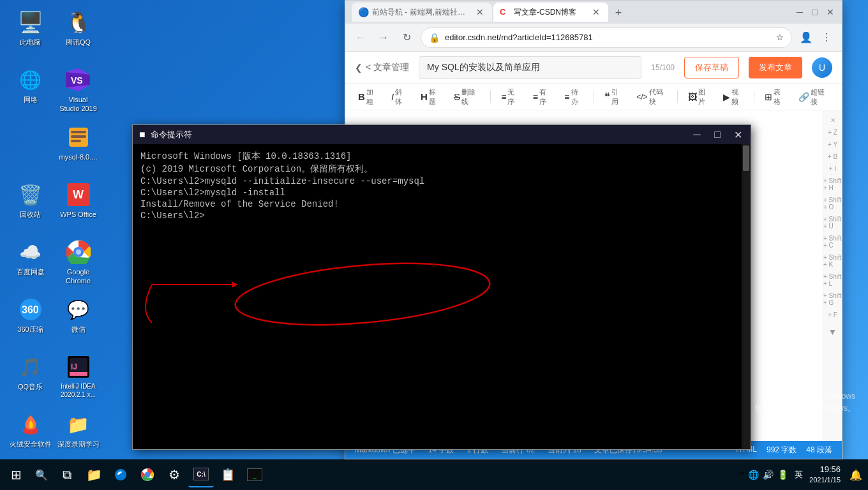 This screenshot has width=868, height=490. I want to click on icon-wps: W WPS Office, so click(78, 211).